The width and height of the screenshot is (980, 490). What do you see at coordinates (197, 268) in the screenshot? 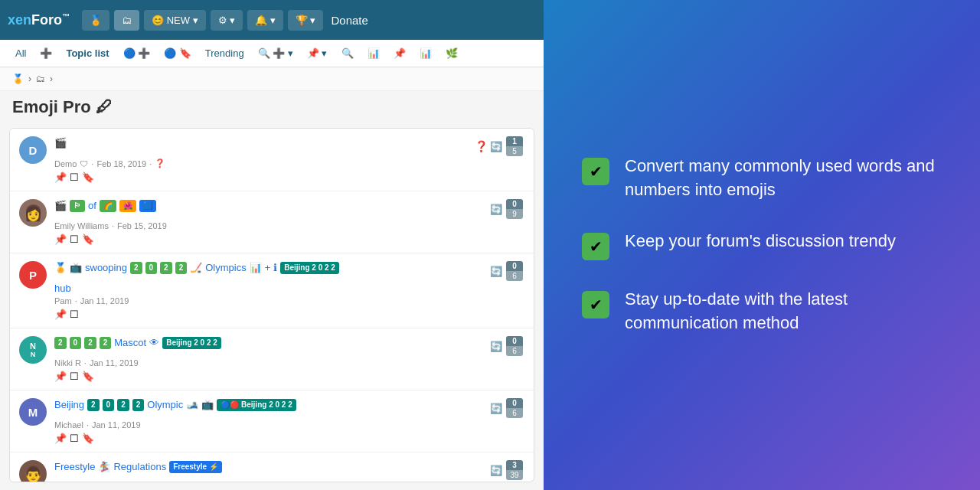
I see `topic-title: 🏅 📺 swooping 2 0 2 2 🏒 Olympics 📊 + ℹ Be…` at bounding box center [197, 268].